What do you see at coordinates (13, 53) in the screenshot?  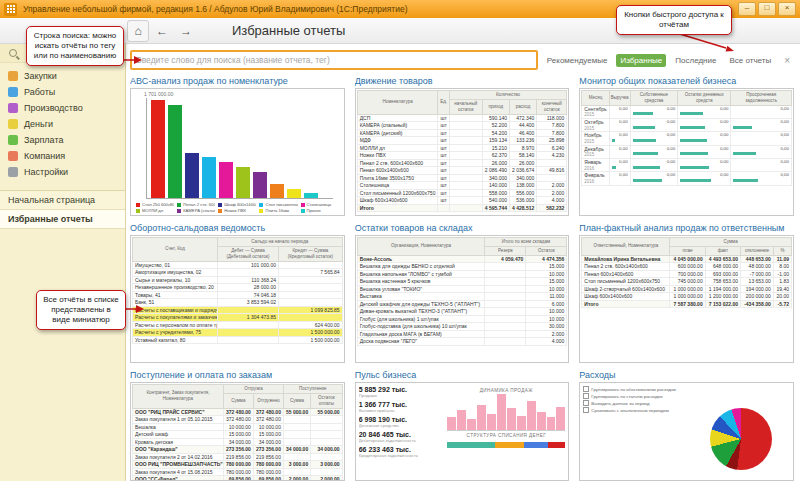 I see `search-icon` at bounding box center [13, 53].